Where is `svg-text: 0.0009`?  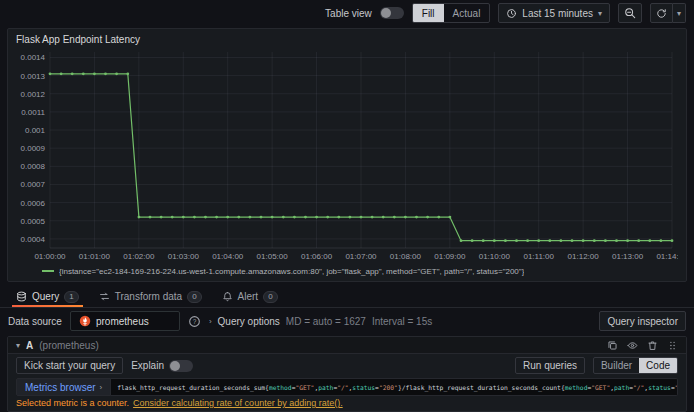 svg-text: 0.0009 is located at coordinates (34, 148).